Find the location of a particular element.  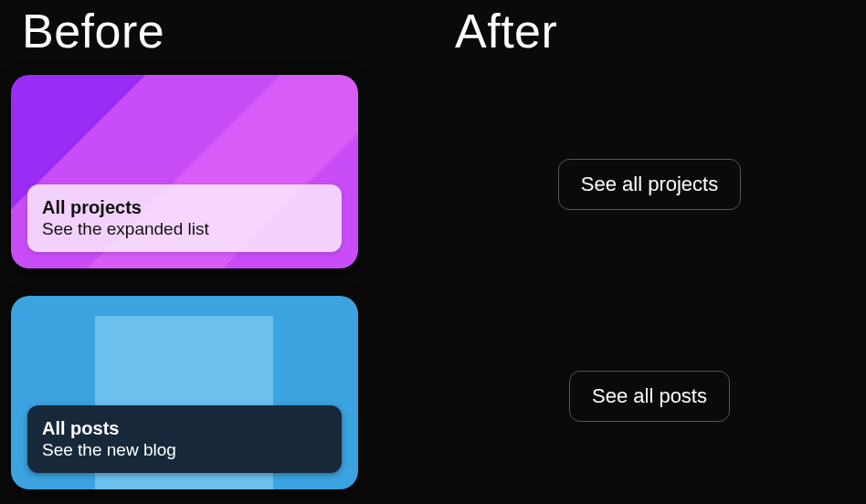

posts-card-subtitle: See the new blog is located at coordinates (185, 450).